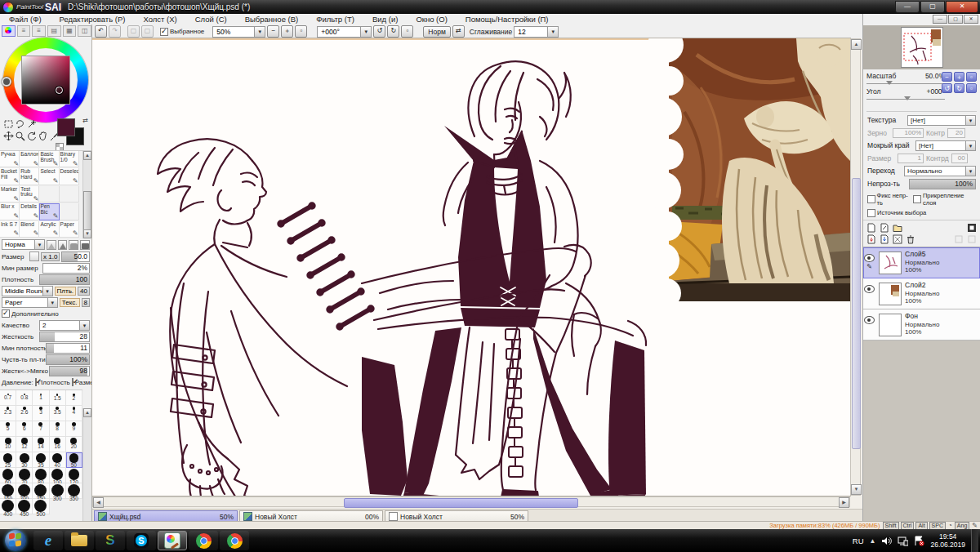 This screenshot has height=552, width=980. I want to click on ie-icon: e, so click(48, 541).